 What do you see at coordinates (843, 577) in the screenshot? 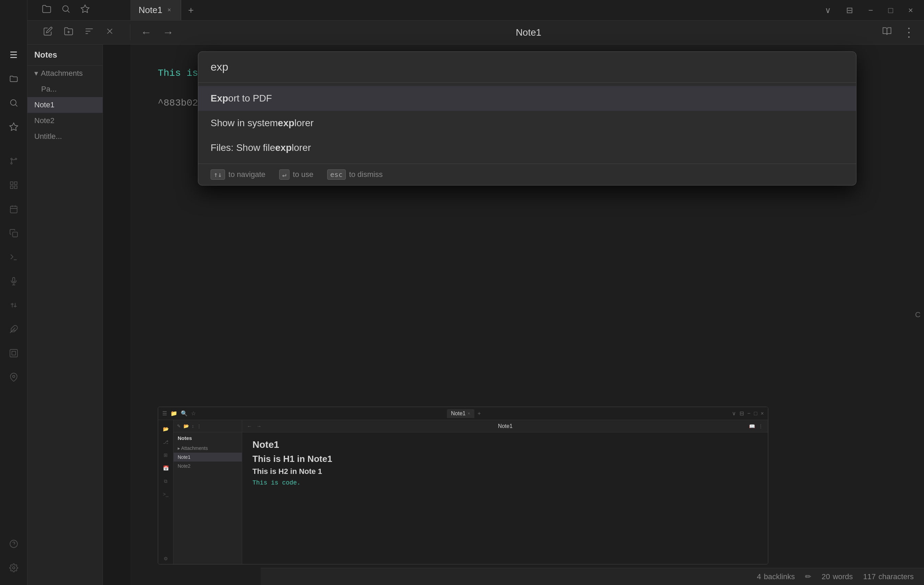
I see `words-label: words` at bounding box center [843, 577].